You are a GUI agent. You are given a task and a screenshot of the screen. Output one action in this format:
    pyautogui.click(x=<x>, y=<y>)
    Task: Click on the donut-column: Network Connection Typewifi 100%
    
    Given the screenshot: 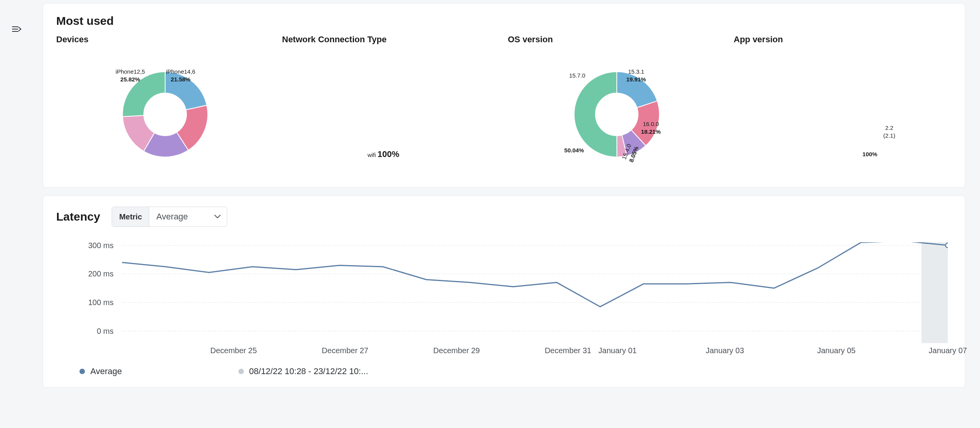 What is the action you would take?
    pyautogui.click(x=392, y=105)
    